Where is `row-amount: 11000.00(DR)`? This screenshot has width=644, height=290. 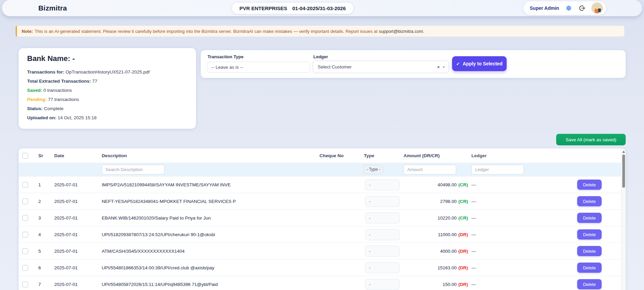 row-amount: 11000.00(DR) is located at coordinates (436, 234).